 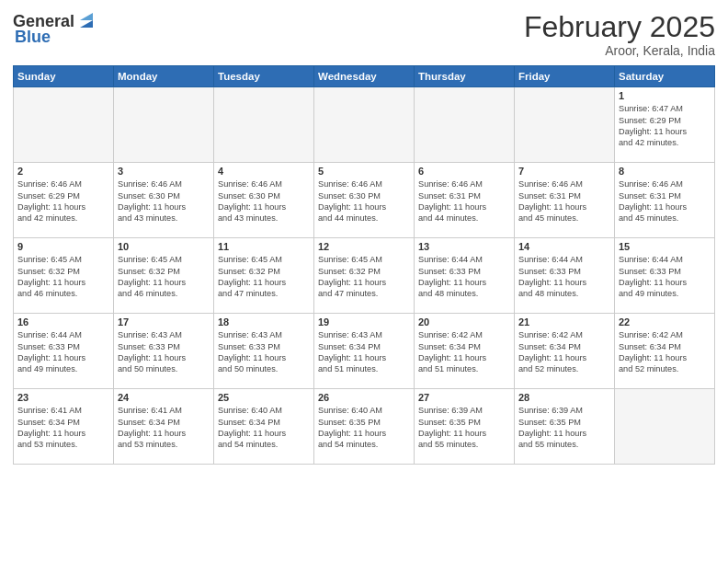 I want to click on day-number: 5, so click(x=364, y=171).